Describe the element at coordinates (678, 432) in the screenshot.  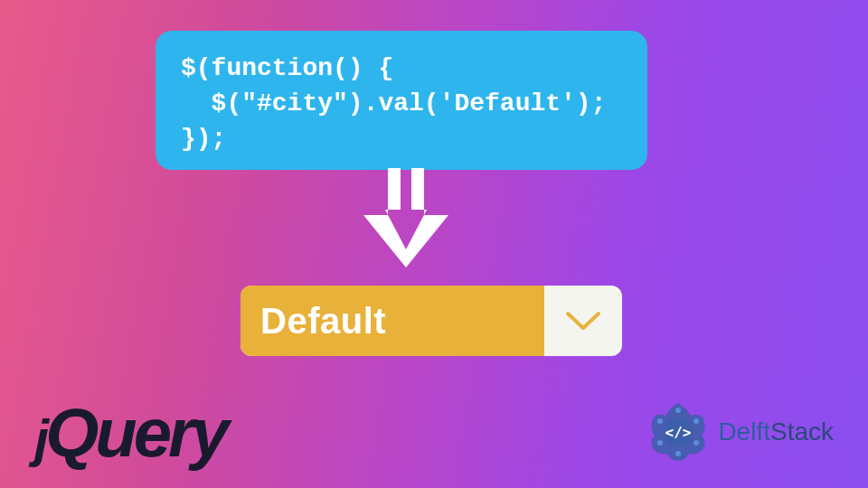
I see `delftstack-icon: </>` at that location.